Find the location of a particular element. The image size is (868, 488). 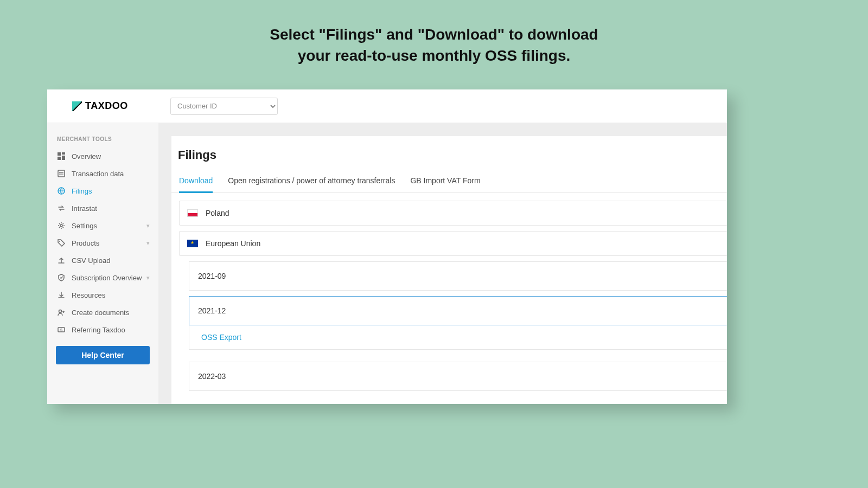

sidebar-item-label: Resources is located at coordinates (88, 295).